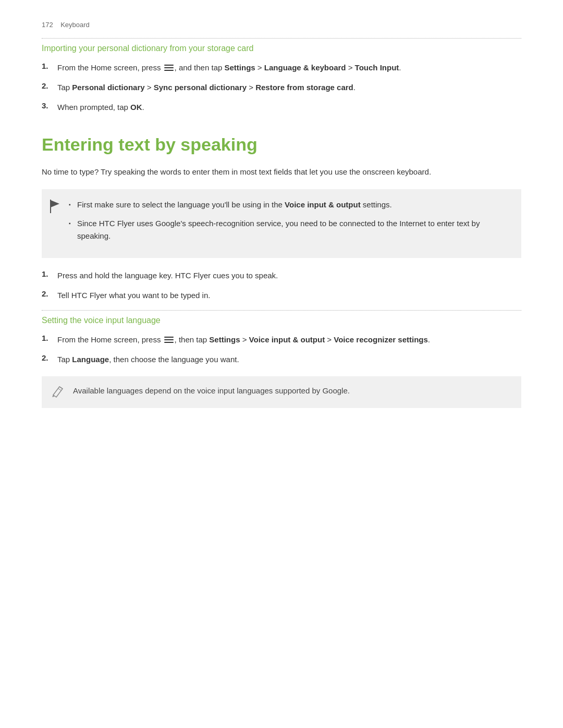 This screenshot has height=728, width=563. What do you see at coordinates (282, 276) in the screenshot?
I see `speaking-step-1: 1. Press and hold the language key. HTC …` at bounding box center [282, 276].